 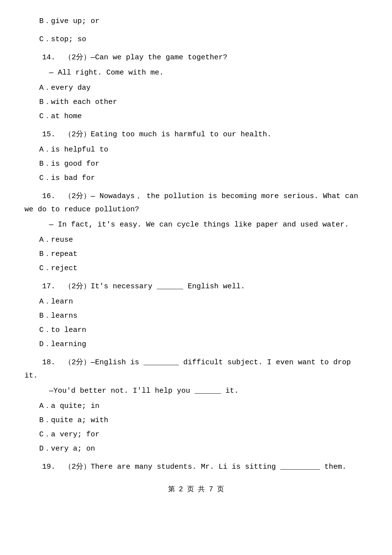 I want to click on question-14: 14. （2分）—Can we play the game together? …, so click(x=196, y=87).